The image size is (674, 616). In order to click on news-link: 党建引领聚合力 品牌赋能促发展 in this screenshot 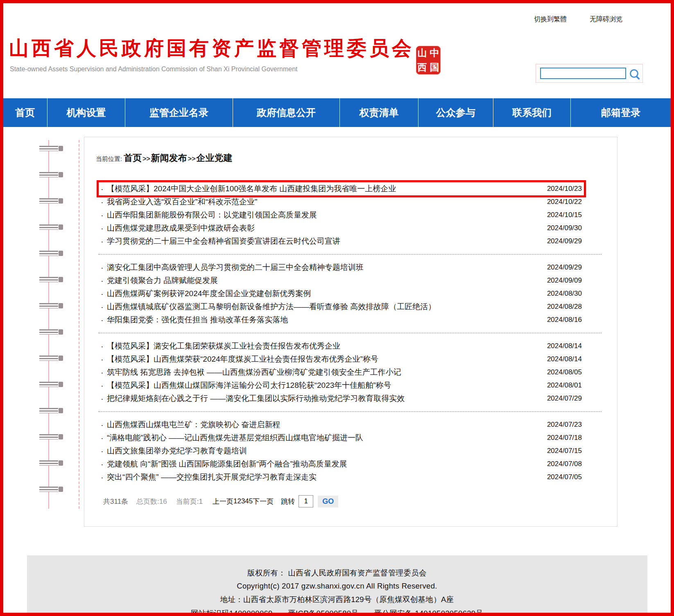, I will do `click(323, 281)`.